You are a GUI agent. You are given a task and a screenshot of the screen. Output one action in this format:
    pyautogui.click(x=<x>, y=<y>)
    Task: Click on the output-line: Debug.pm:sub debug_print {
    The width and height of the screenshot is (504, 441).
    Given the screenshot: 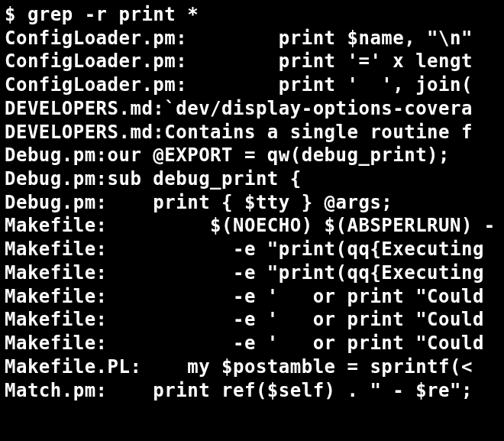 What is the action you would take?
    pyautogui.click(x=252, y=179)
    